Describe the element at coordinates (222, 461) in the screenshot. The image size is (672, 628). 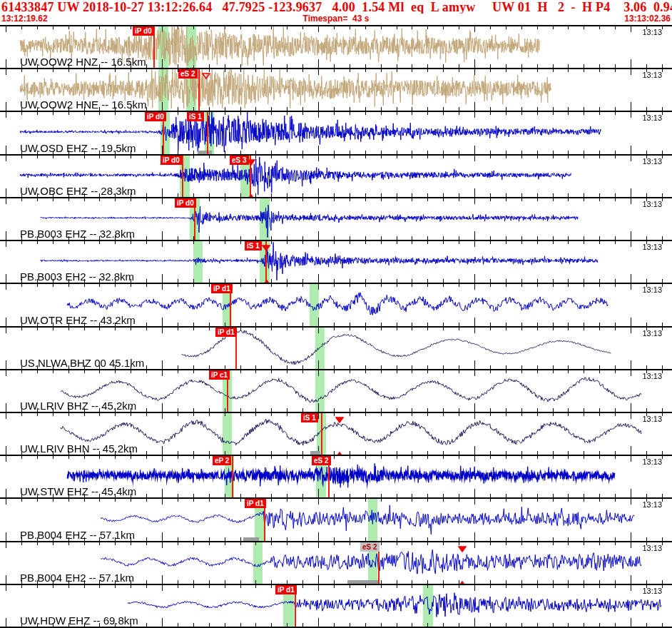
I see `pick-label: eP 2` at that location.